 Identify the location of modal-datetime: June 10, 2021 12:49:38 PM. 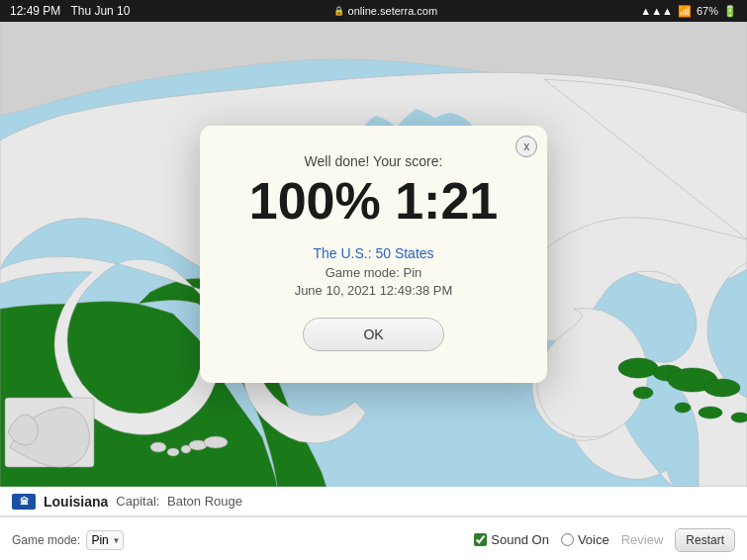
(374, 291).